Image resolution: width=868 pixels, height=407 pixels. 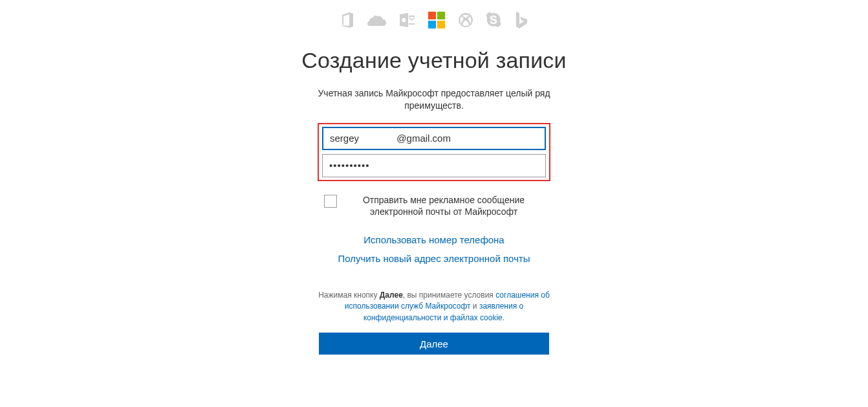 What do you see at coordinates (521, 20) in the screenshot?
I see `bing-icon` at bounding box center [521, 20].